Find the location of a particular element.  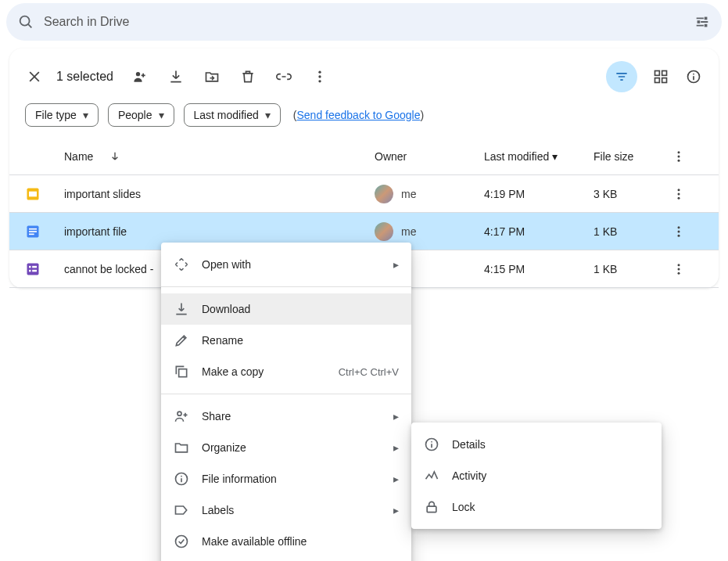

column-name: Name is located at coordinates (205, 156).